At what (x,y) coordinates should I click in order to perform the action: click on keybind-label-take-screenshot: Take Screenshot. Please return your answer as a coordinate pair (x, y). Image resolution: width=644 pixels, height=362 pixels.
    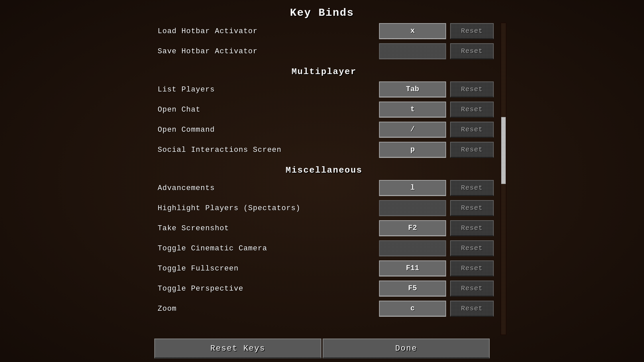
    Looking at the image, I should click on (267, 229).